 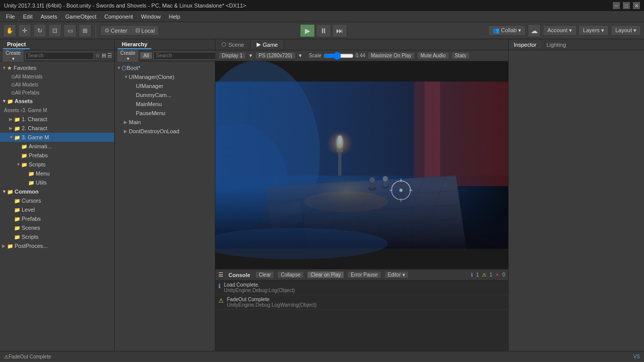 I want to click on maximize-button: □, so click(x=626, y=6).